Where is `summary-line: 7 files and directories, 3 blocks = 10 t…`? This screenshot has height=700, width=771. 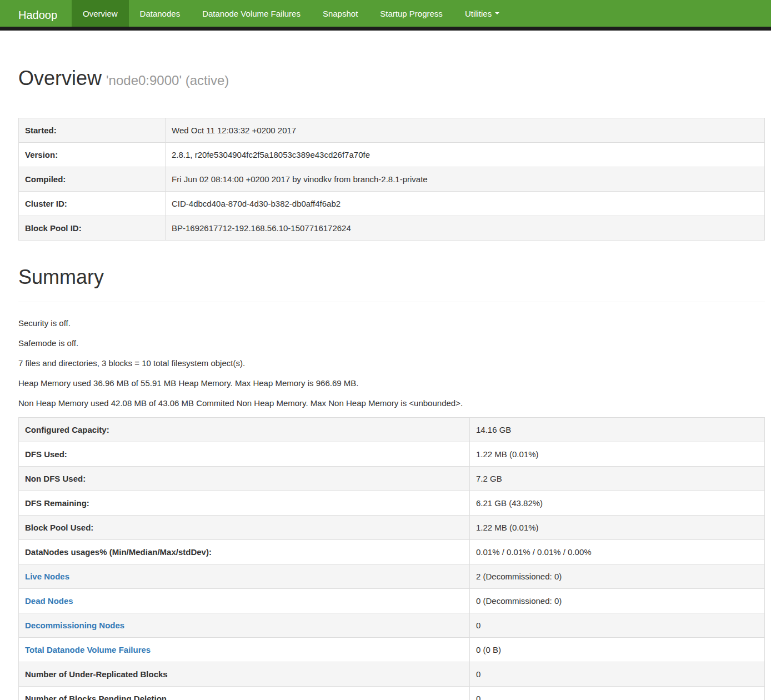 summary-line: 7 files and directories, 3 blocks = 10 t… is located at coordinates (392, 363).